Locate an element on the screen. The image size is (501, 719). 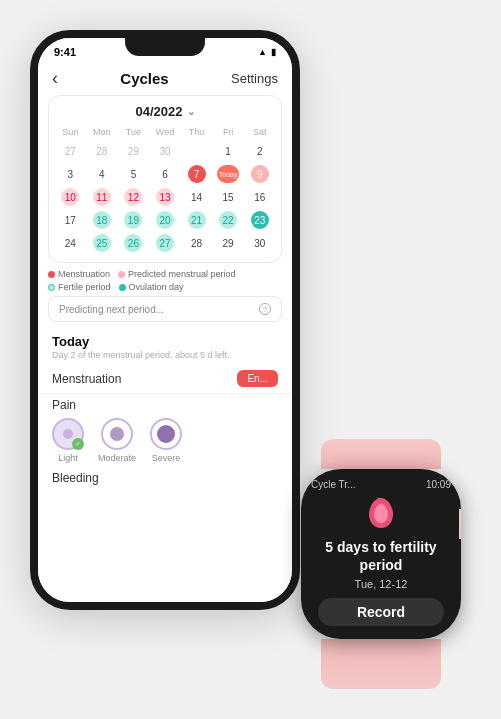
menstruation-row: Menstruation En... is located at coordinates (165, 379).